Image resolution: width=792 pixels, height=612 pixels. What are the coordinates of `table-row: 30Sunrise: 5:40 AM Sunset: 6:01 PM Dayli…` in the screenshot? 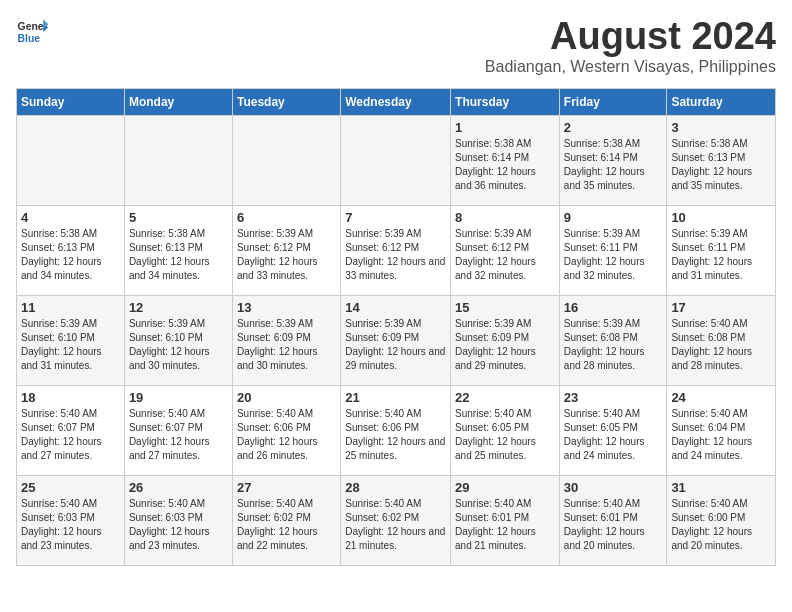 It's located at (613, 520).